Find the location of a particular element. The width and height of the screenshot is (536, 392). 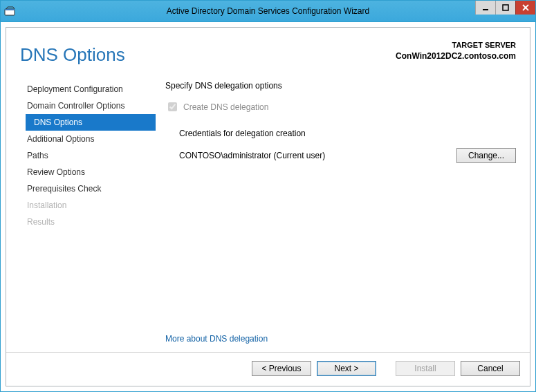

maximize-button is located at coordinates (505, 8).